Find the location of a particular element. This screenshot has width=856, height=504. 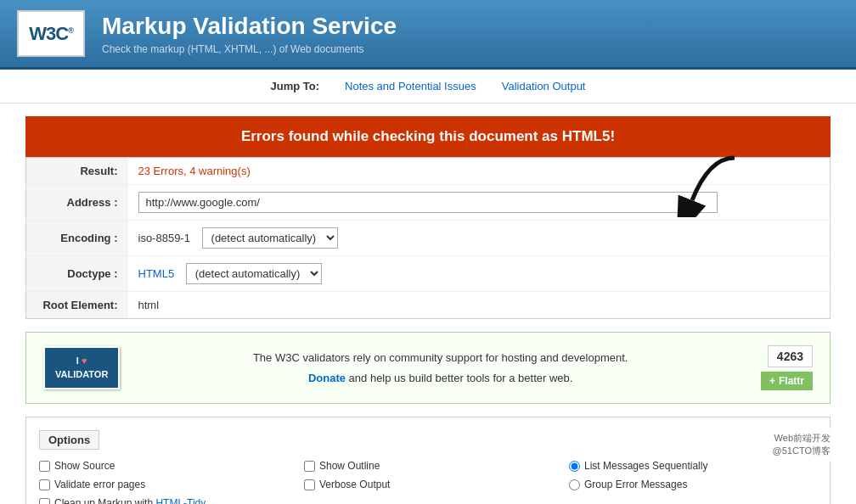

support-box: I ♥ VALIDATOR The W3C validators rely on… is located at coordinates (428, 368).